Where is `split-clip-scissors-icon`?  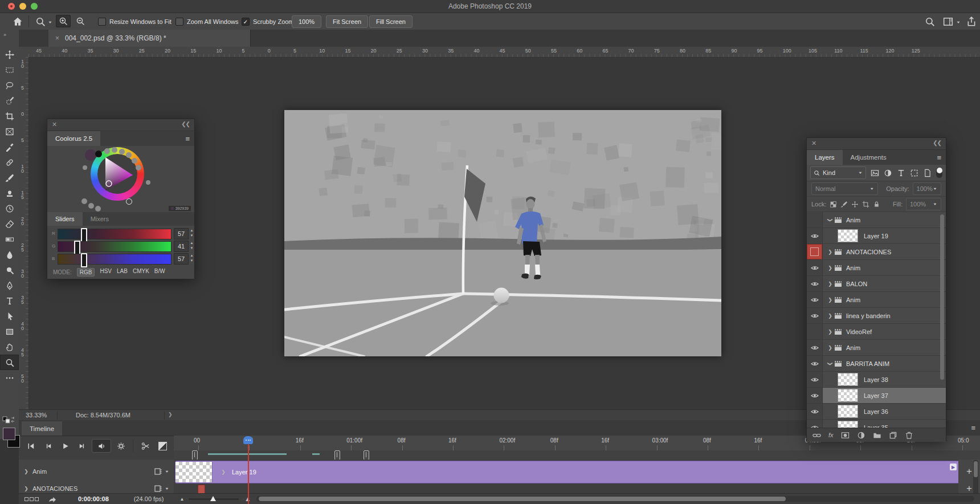 split-clip-scissors-icon is located at coordinates (145, 446).